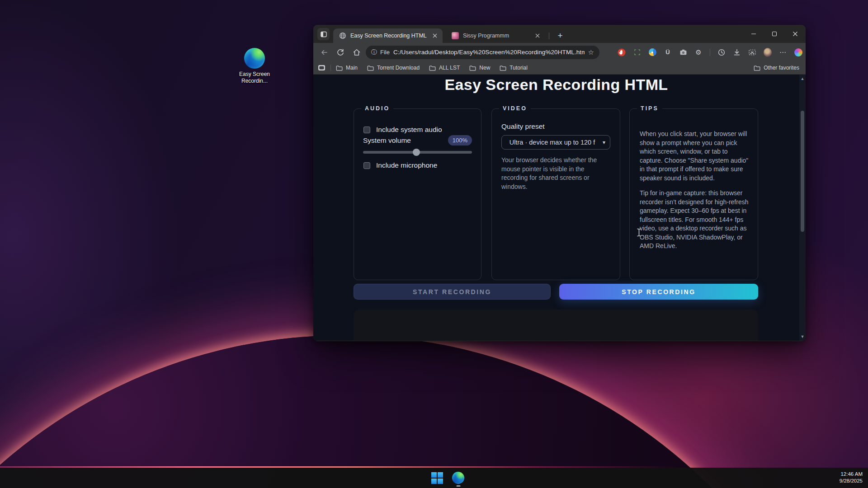 Image resolution: width=868 pixels, height=488 pixels. I want to click on system-volume-slider, so click(418, 152).